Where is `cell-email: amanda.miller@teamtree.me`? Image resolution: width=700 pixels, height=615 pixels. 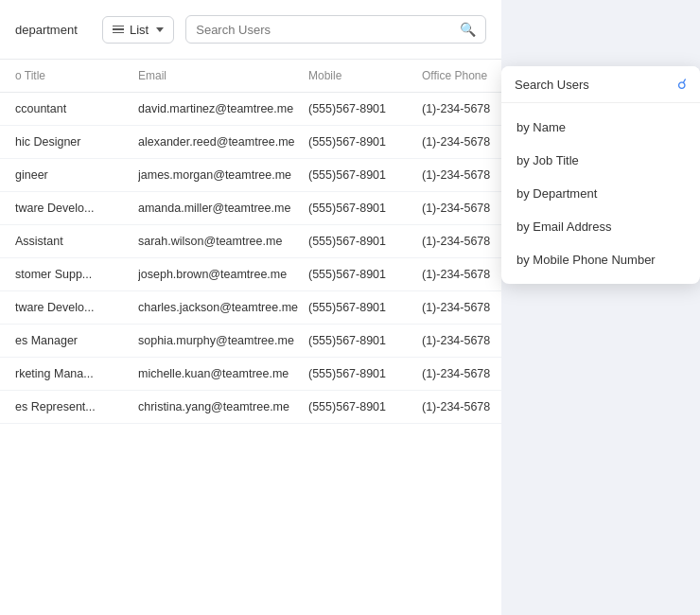
cell-email: amanda.miller@teamtree.me is located at coordinates (223, 208).